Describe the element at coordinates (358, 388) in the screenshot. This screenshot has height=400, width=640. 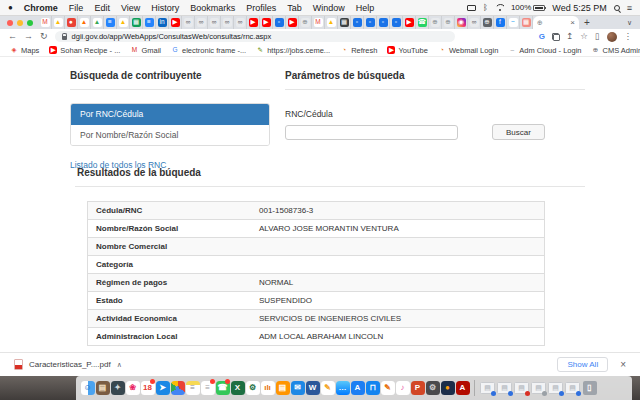
I see `dock-app-icon: A` at that location.